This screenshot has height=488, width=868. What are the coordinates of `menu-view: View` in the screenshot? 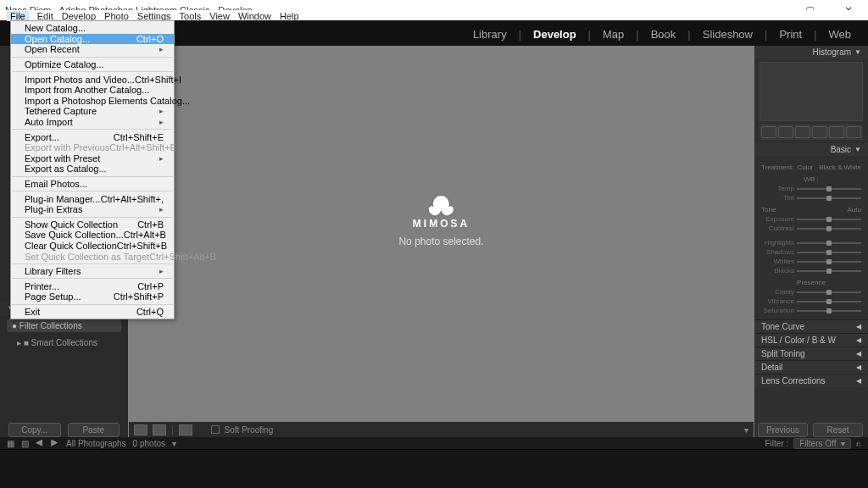 It's located at (220, 16).